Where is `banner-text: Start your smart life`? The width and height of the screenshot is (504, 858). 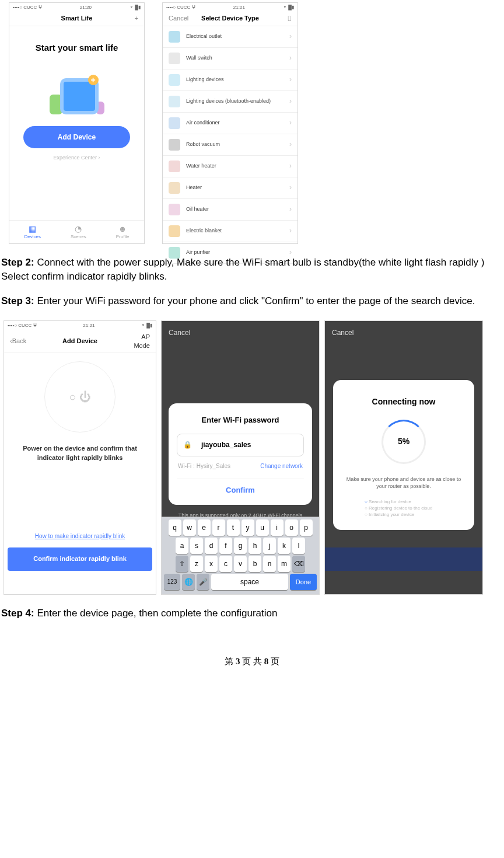
banner-text: Start your smart life is located at coordinates (77, 48).